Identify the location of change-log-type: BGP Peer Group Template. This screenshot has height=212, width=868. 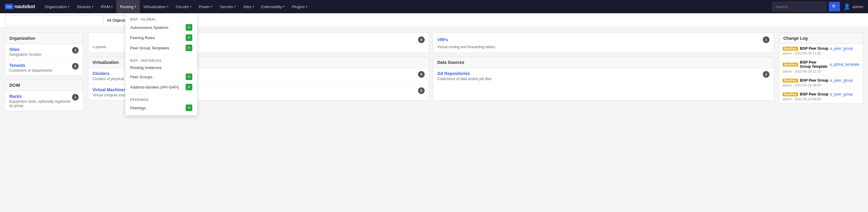
(814, 65).